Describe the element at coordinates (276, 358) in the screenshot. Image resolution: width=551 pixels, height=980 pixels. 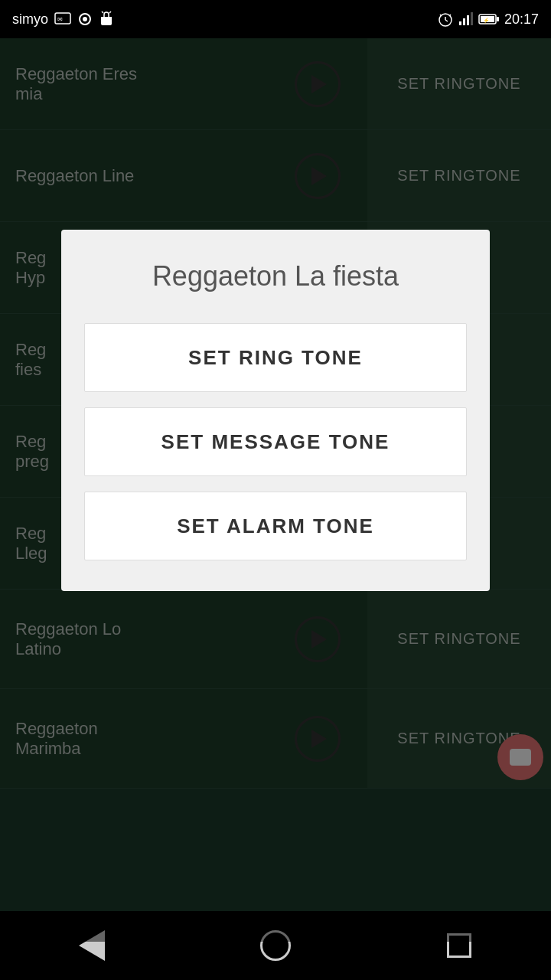
I see `set-ring-tone-button: SET RING TONE` at that location.